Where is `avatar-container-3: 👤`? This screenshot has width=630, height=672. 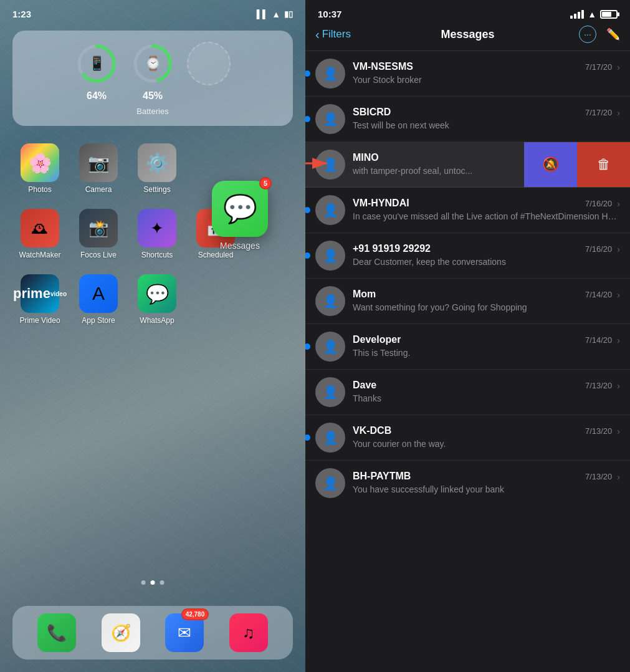
avatar-container-3: 👤 is located at coordinates (330, 165).